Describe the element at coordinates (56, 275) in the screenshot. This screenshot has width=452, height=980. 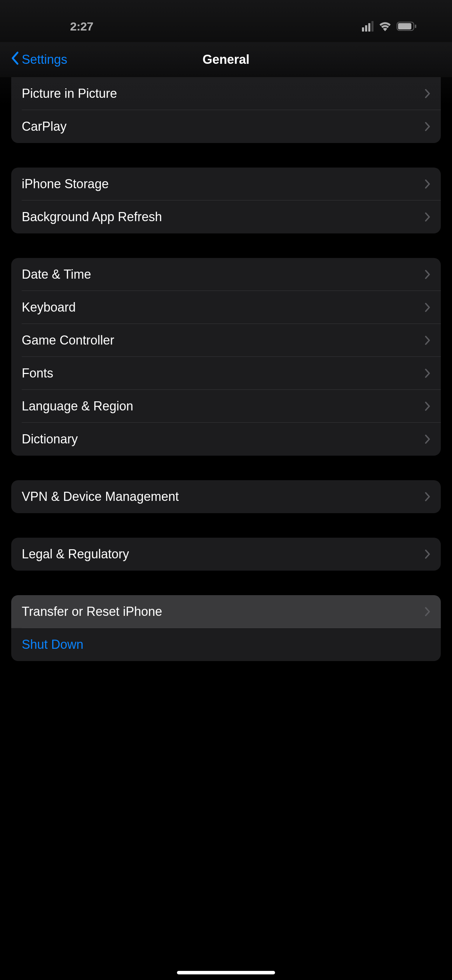
I see `row-label: Date & Time` at that location.